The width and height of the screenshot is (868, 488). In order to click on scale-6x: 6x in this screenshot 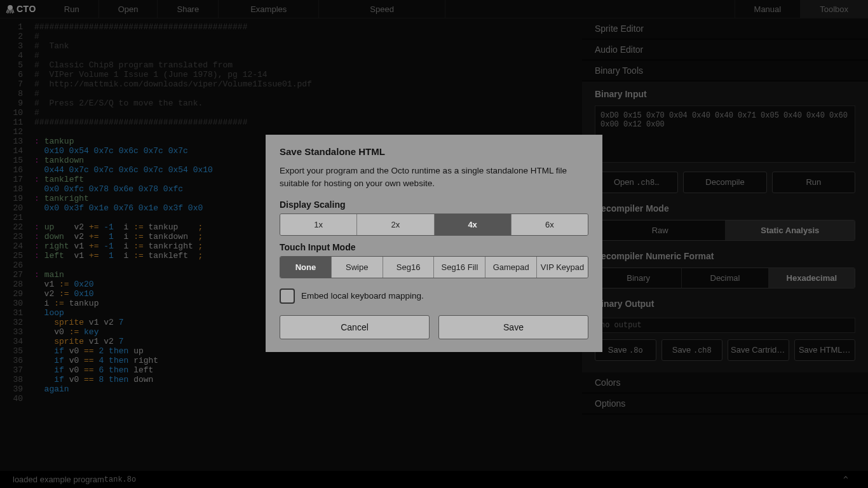, I will do `click(550, 225)`.